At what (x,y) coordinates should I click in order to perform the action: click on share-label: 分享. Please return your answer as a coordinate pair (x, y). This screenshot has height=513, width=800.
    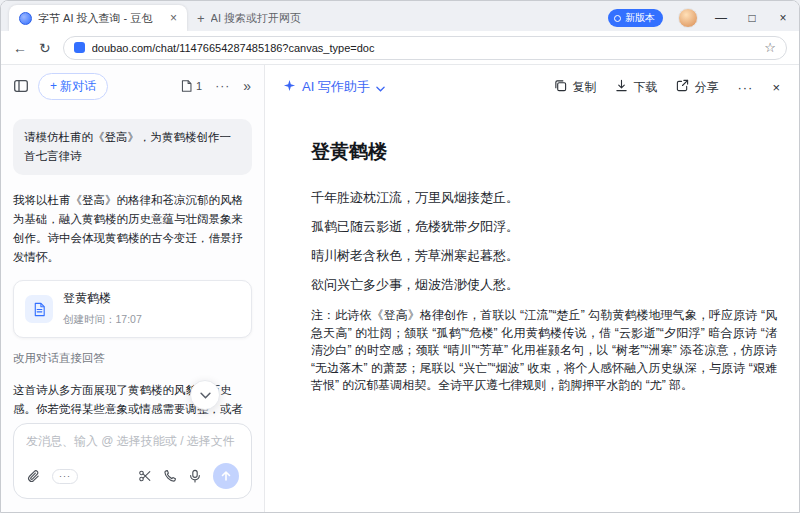
    Looking at the image, I should click on (706, 88).